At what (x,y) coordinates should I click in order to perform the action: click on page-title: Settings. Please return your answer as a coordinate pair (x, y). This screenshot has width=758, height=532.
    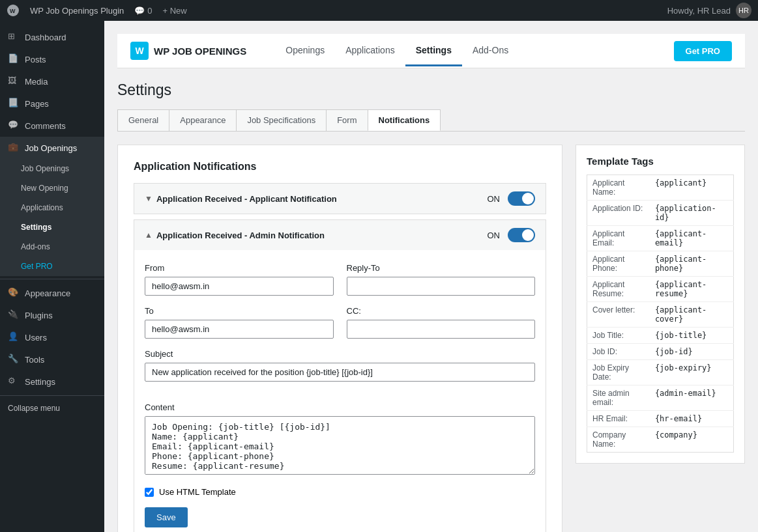
    Looking at the image, I should click on (431, 90).